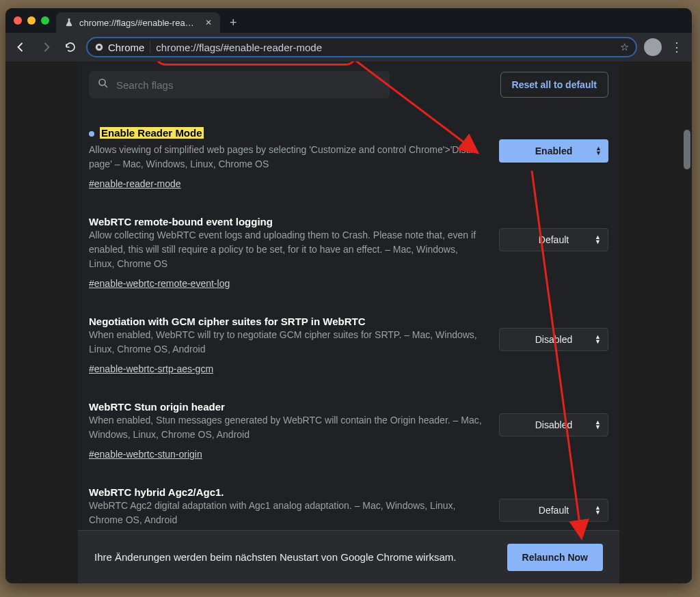  I want to click on flask-icon, so click(69, 23).